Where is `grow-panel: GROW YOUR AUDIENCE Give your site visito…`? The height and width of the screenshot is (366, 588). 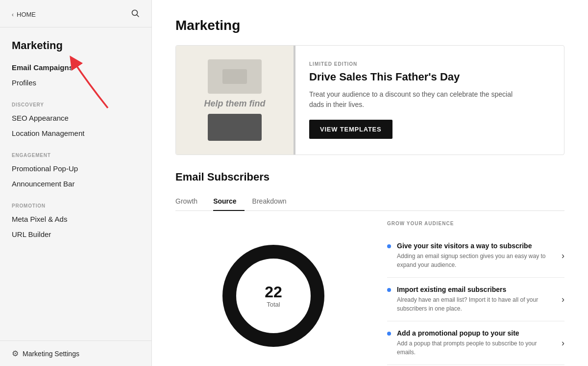
grow-panel: GROW YOUR AUDIENCE Give your site visito… is located at coordinates (476, 288).